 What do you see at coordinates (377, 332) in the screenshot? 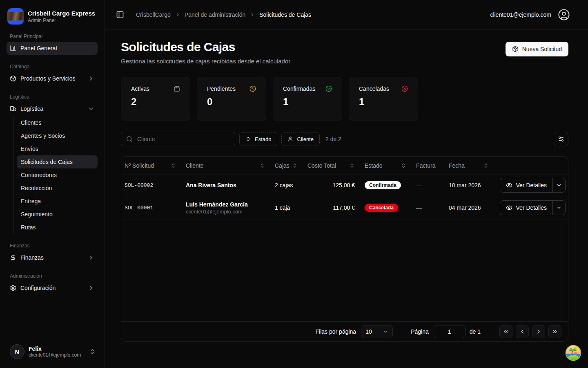
I see `rows-per-page-select: 10` at bounding box center [377, 332].